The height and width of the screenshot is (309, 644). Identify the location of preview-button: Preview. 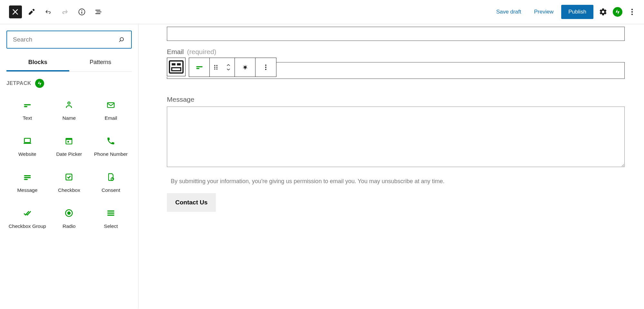
(544, 12).